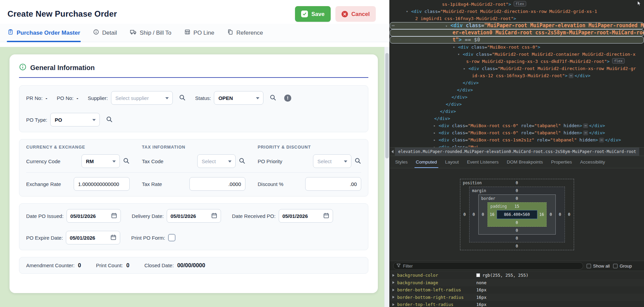 Image resolution: width=644 pixels, height=307 pixels. Describe the element at coordinates (387, 106) in the screenshot. I see `scrollbar-thumb` at that location.